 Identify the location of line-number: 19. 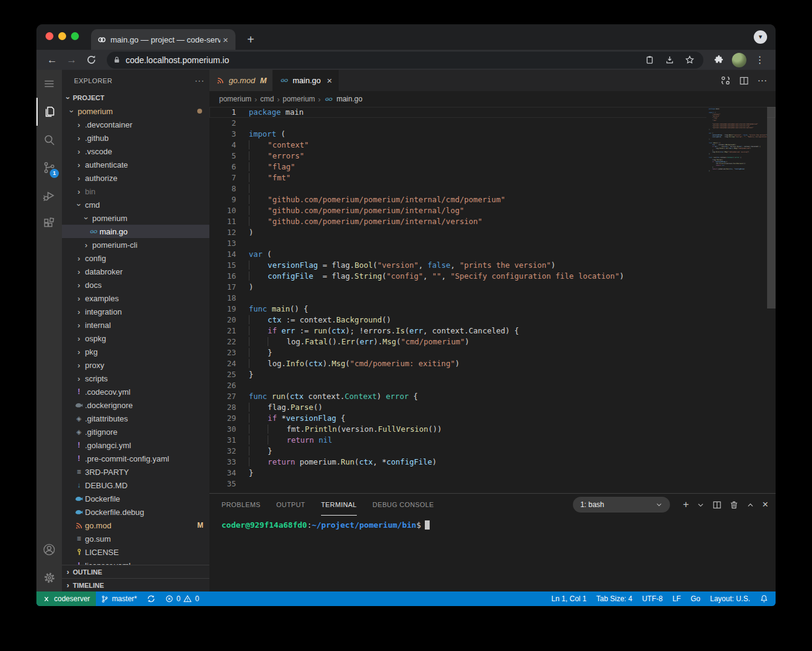
(223, 309).